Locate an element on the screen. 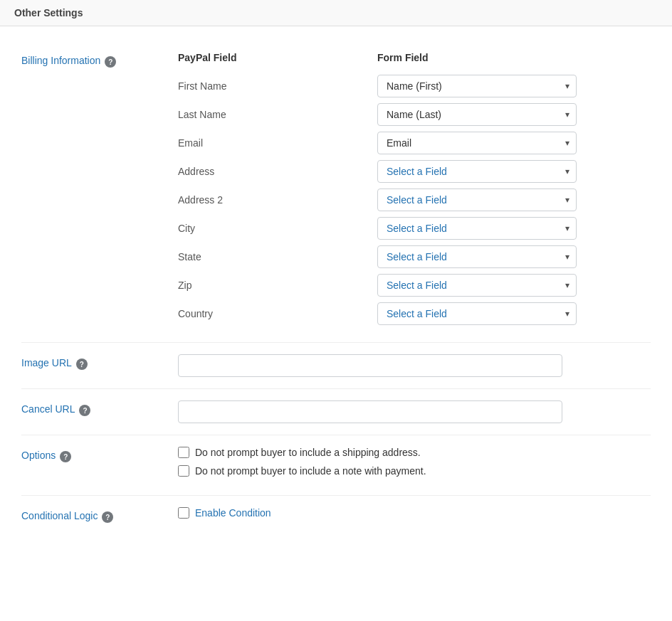 The image size is (672, 621). select-wrapper-address: Select a Field ▾ is located at coordinates (477, 171).